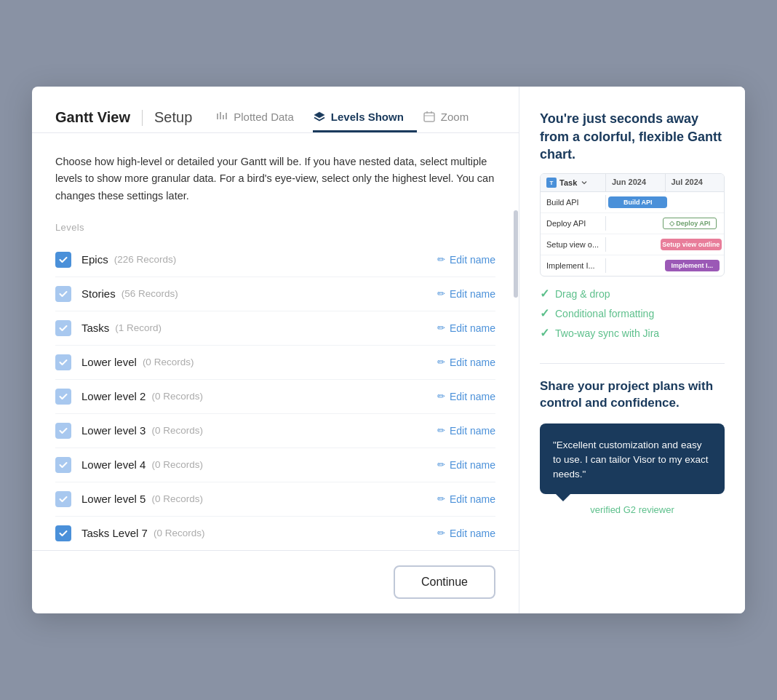  Describe the element at coordinates (632, 294) in the screenshot. I see `feature-drag-drop: ✓ Drag & drop` at that location.